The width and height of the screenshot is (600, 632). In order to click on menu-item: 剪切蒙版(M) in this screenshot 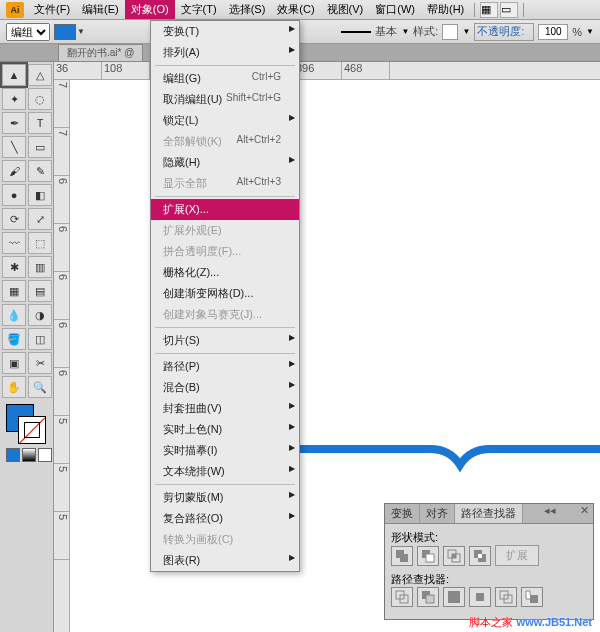, I will do `click(225, 498)`.